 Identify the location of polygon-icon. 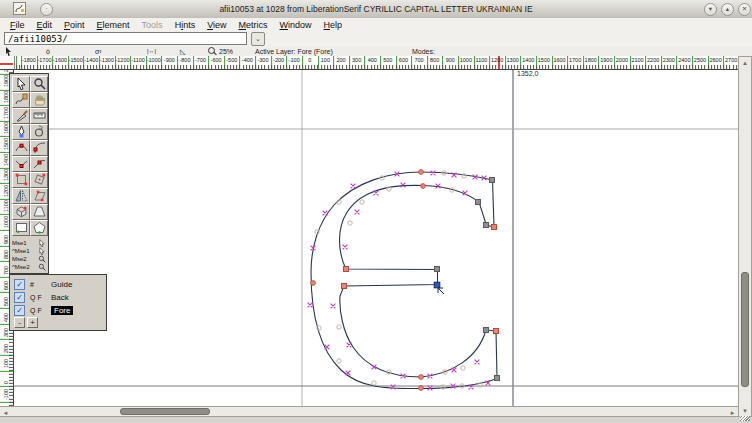
(40, 228).